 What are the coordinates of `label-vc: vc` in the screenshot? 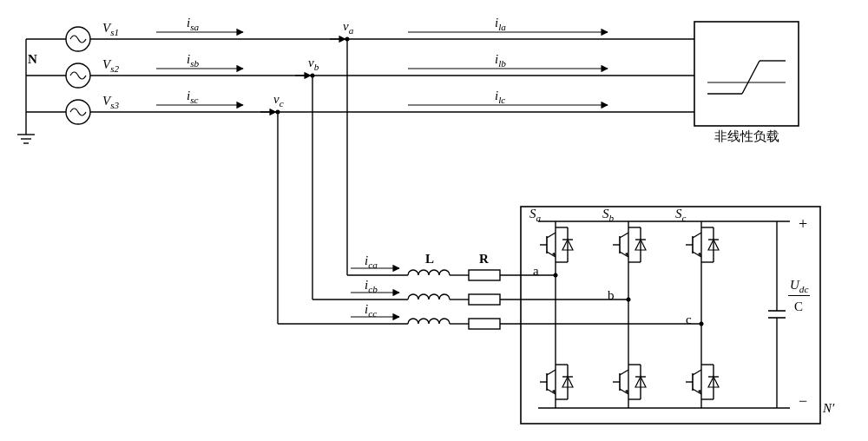 It's located at (279, 101).